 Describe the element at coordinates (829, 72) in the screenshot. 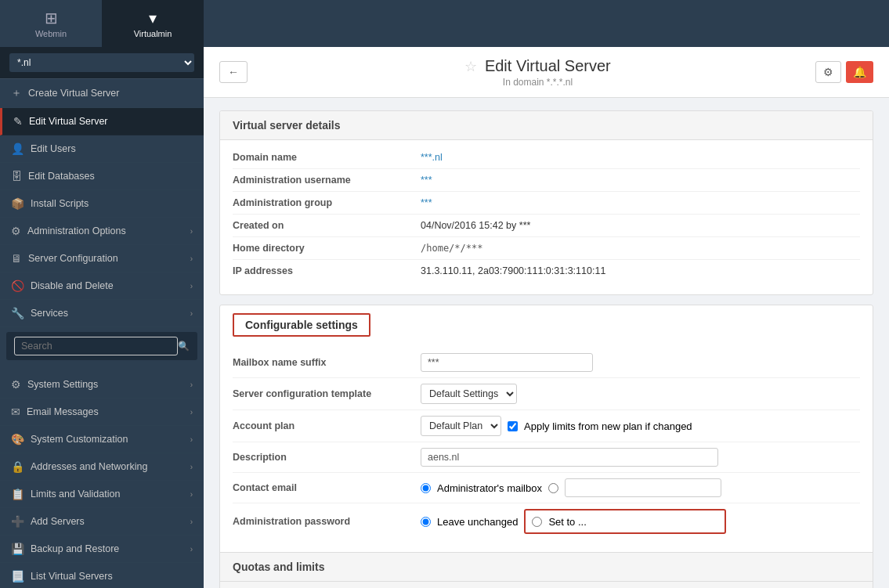

I see `gear-button: ⚙` at that location.